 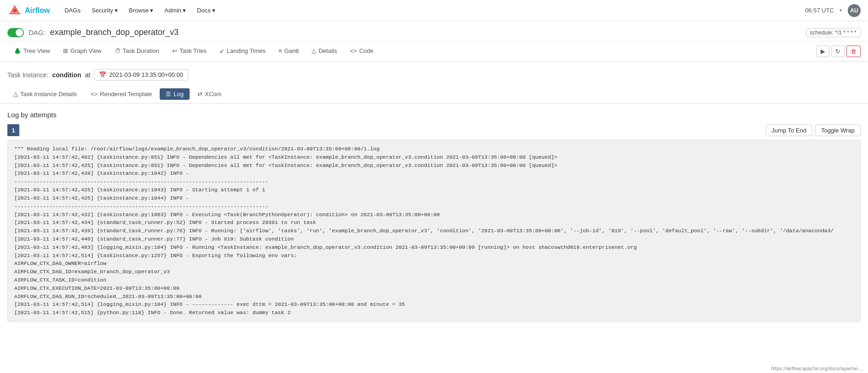 I want to click on dag-toggle, so click(x=16, y=33).